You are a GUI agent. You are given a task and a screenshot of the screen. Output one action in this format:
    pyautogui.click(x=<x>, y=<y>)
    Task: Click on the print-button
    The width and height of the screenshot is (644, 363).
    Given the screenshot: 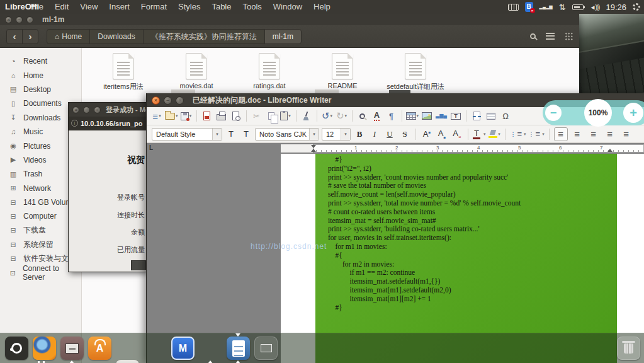 What is the action you would take?
    pyautogui.click(x=222, y=116)
    